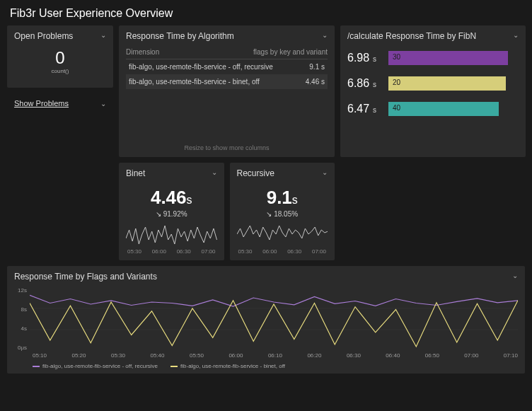  What do you see at coordinates (21, 348) in the screenshot?
I see `y-tick: 0μs` at bounding box center [21, 348].